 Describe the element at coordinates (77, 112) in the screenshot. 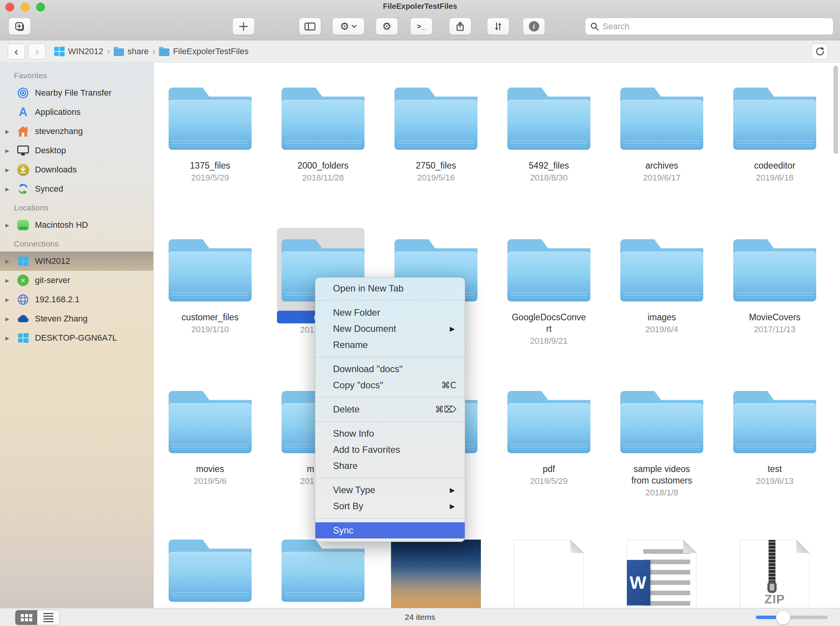

I see `sidebar-item-applications: AApplications` at that location.